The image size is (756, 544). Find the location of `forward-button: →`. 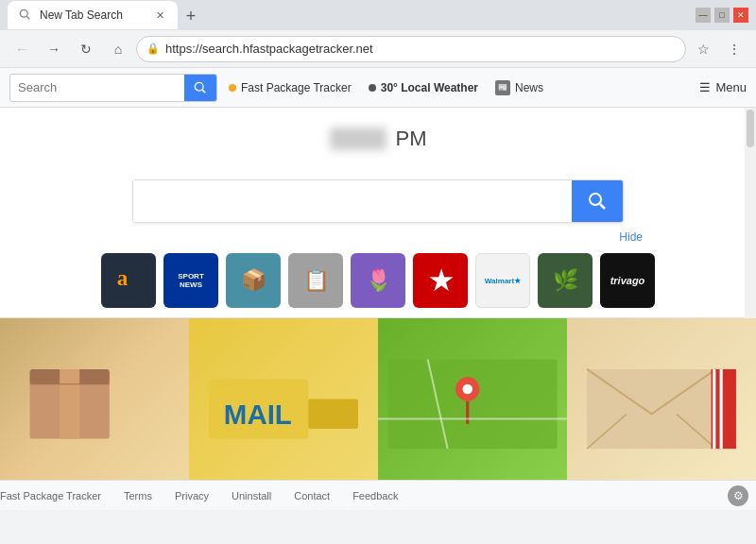

forward-button: → is located at coordinates (54, 49).